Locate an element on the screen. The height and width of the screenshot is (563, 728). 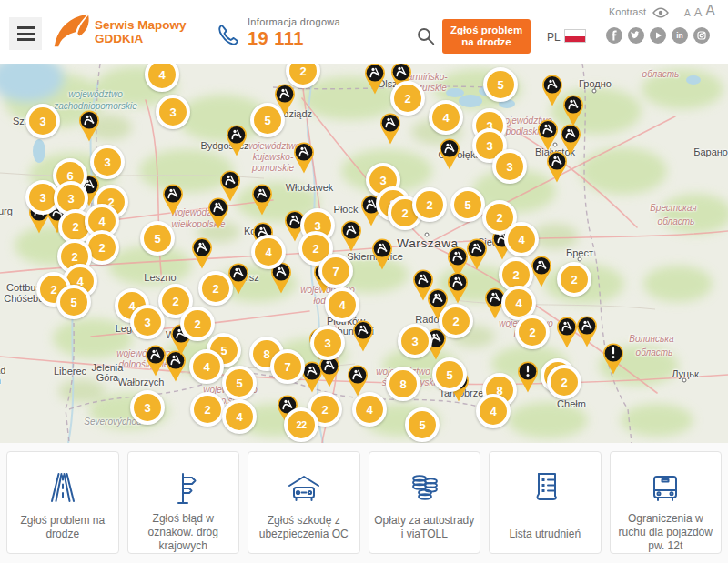
road-info-phone-number: 19 111 is located at coordinates (276, 38).